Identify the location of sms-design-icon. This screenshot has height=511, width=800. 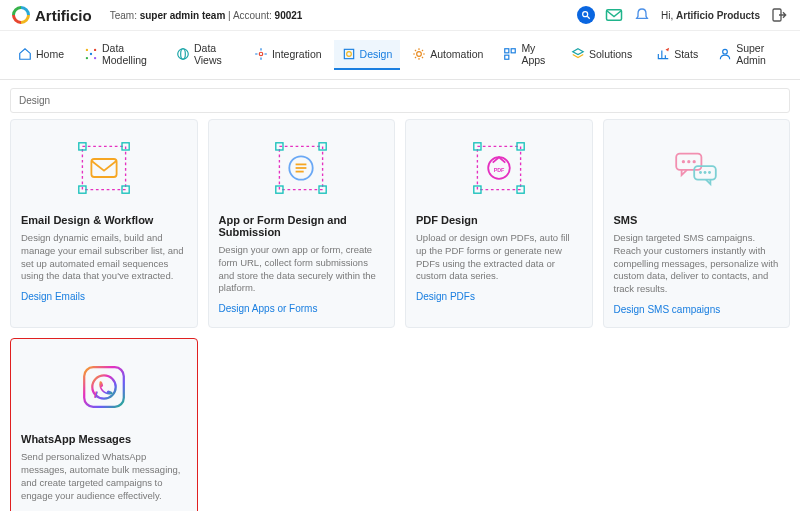
(696, 168).